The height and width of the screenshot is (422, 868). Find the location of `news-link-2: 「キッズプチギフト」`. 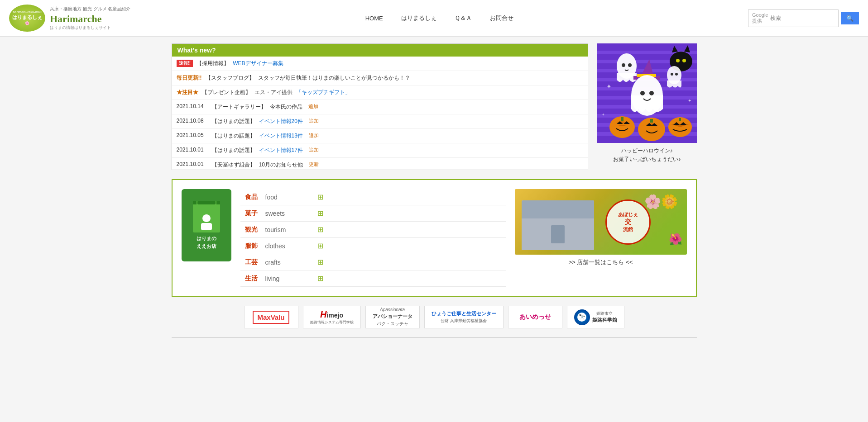

news-link-2: 「キッズプチギフト」 is located at coordinates (323, 92).